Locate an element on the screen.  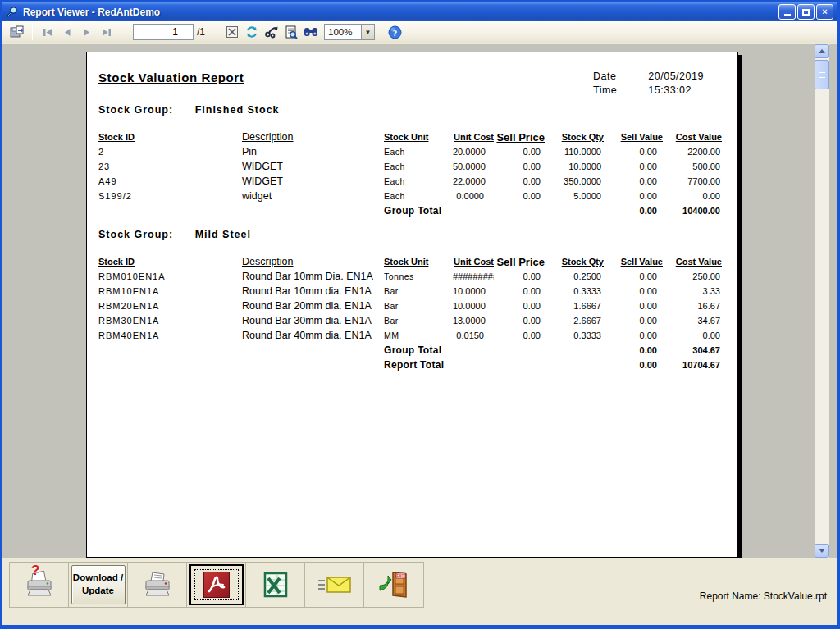
help-button: ? is located at coordinates (395, 32).